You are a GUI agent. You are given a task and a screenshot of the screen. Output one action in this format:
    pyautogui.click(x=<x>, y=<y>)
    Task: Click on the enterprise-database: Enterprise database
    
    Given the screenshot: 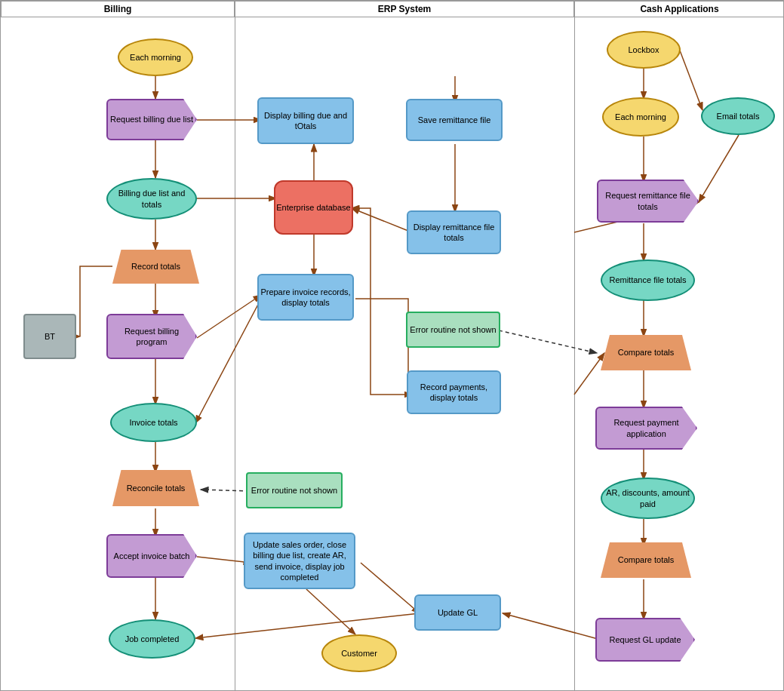 What is the action you would take?
    pyautogui.click(x=314, y=207)
    